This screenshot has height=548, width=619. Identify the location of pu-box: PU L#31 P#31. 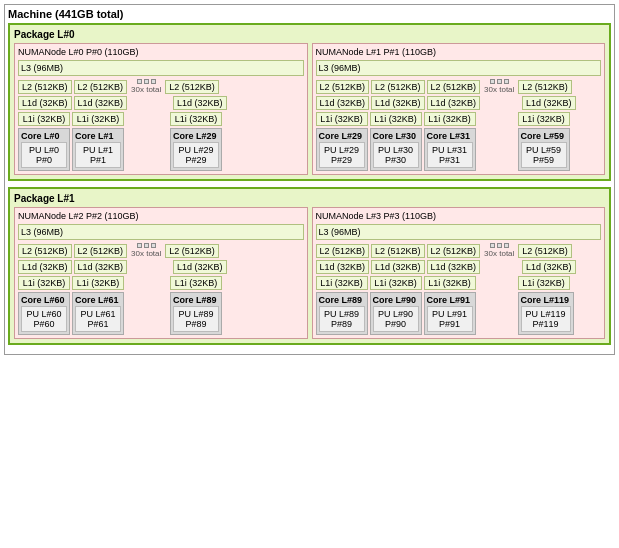
(450, 155).